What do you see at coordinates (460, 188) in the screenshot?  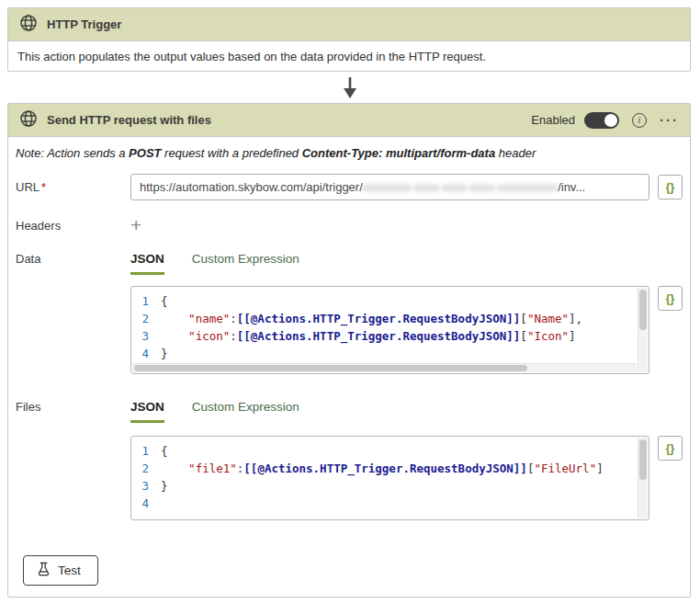 I see `url-value-redacted: xxxxxxxx-xxxx-xxxx-xxxx-xxxxxxxxxx` at bounding box center [460, 188].